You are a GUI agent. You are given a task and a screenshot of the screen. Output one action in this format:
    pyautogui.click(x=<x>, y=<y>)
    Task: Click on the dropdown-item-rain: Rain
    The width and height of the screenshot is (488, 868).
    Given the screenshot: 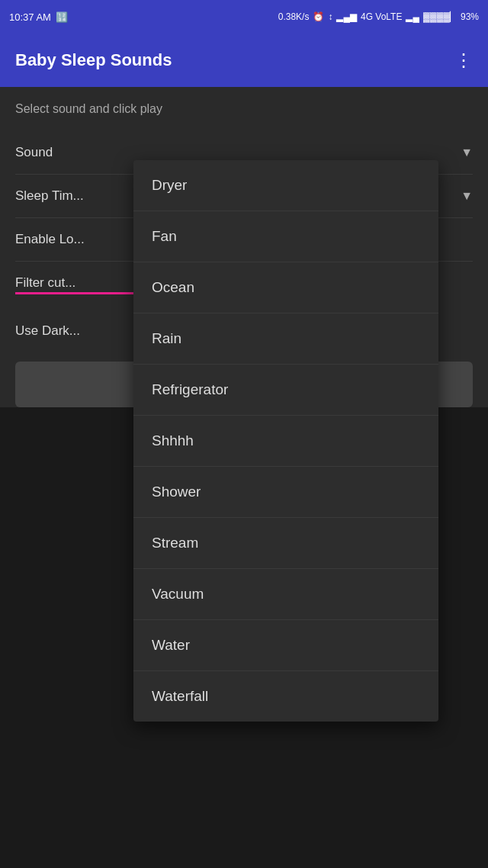 What is the action you would take?
    pyautogui.click(x=286, y=339)
    